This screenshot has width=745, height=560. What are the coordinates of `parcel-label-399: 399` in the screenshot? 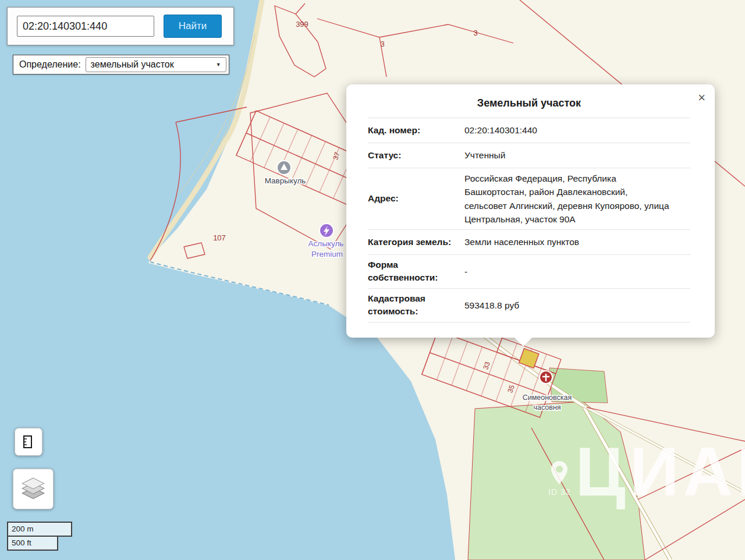 It's located at (302, 24).